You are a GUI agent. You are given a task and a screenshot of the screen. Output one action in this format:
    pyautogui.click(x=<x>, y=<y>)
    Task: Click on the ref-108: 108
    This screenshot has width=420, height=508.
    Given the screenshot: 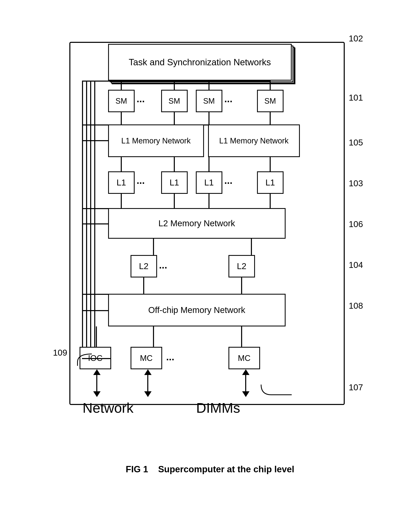 What is the action you would take?
    pyautogui.click(x=356, y=306)
    